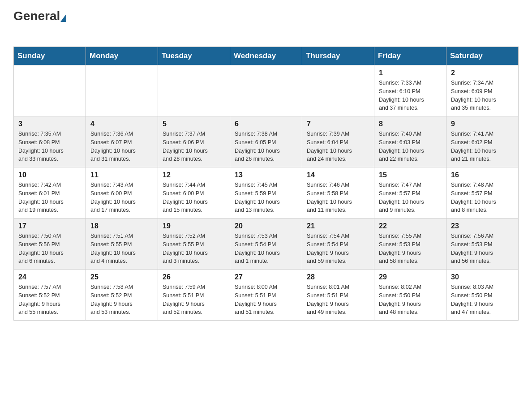  What do you see at coordinates (482, 124) in the screenshot?
I see `day-number: 9` at bounding box center [482, 124].